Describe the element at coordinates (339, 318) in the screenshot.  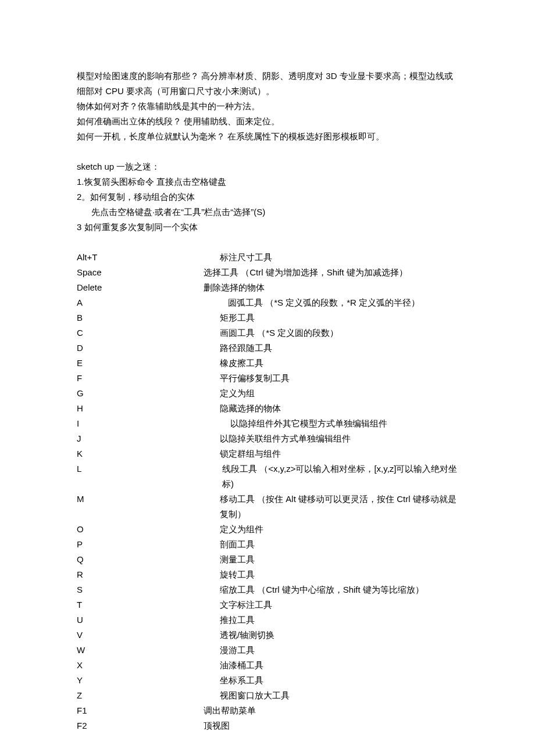
I see `shortcut-description: 矩形工具` at that location.